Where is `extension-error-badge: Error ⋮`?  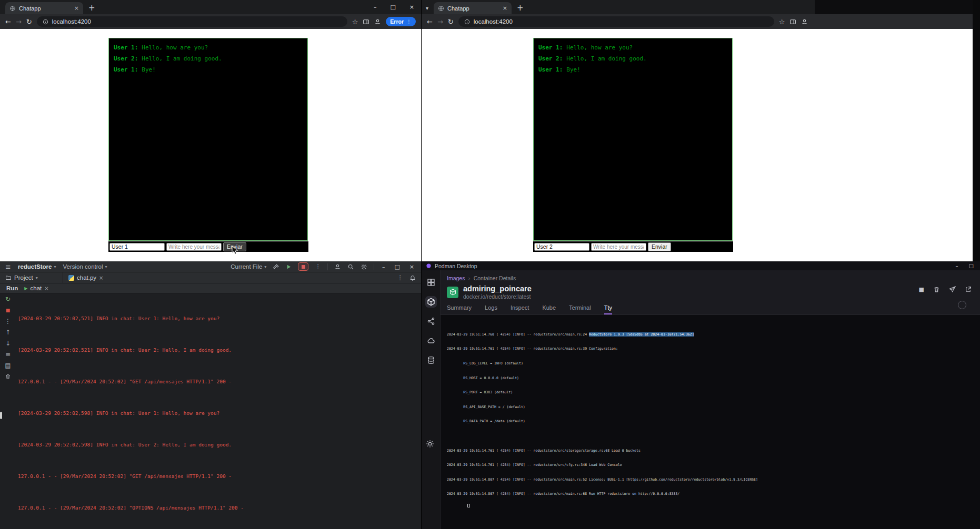
extension-error-badge: Error ⋮ is located at coordinates (401, 22).